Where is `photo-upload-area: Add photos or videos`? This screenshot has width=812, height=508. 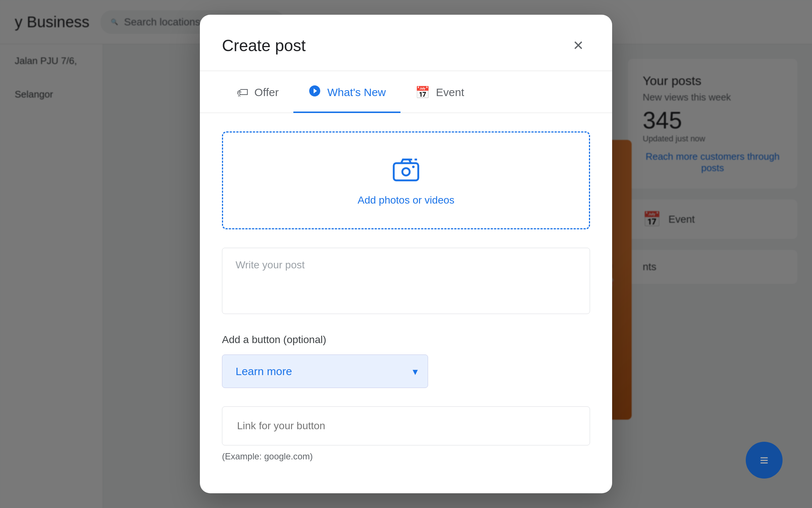 photo-upload-area: Add photos or videos is located at coordinates (406, 180).